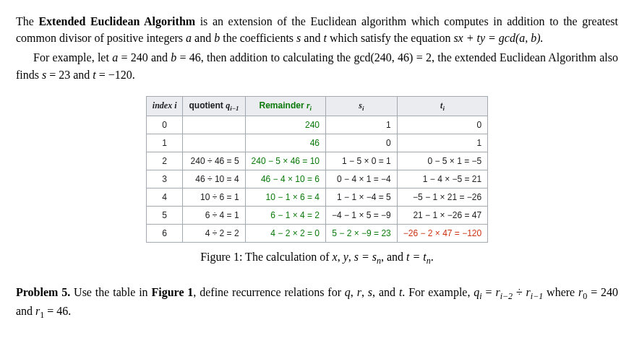  Describe the element at coordinates (165, 234) in the screenshot. I see `cell-i: 6` at that location.